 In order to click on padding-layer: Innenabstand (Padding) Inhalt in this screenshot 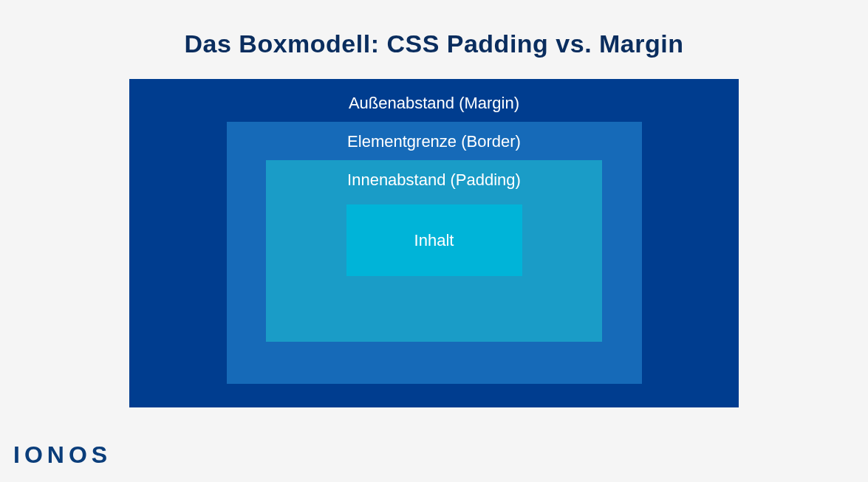, I will do `click(434, 251)`.